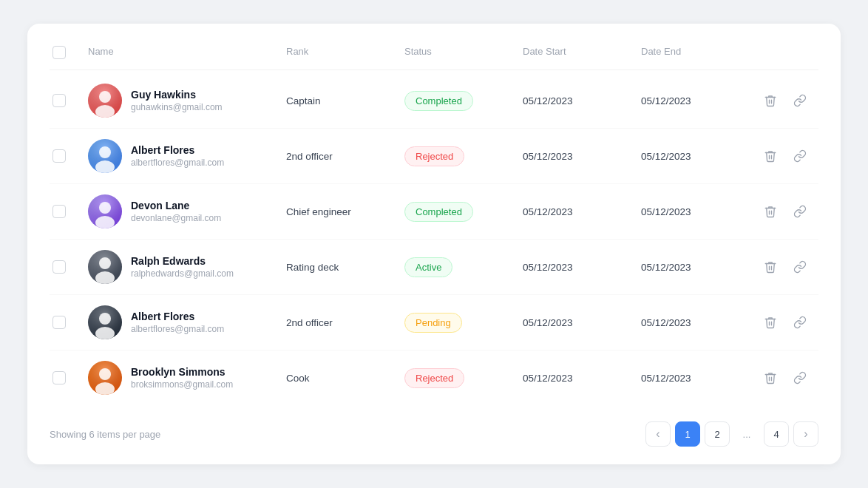  What do you see at coordinates (182, 384) in the screenshot?
I see `user-email-5: broksimmons@gmail.com` at bounding box center [182, 384].